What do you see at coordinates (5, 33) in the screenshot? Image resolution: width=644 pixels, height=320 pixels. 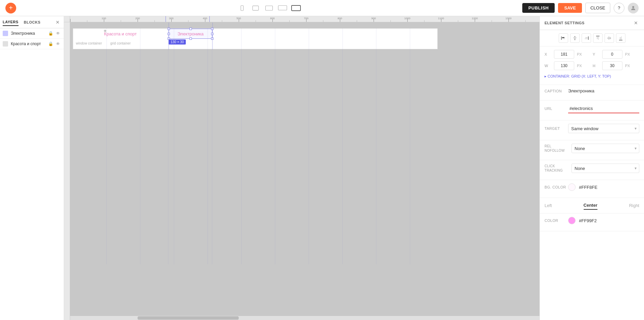 I see `layer-icon-electronics` at bounding box center [5, 33].